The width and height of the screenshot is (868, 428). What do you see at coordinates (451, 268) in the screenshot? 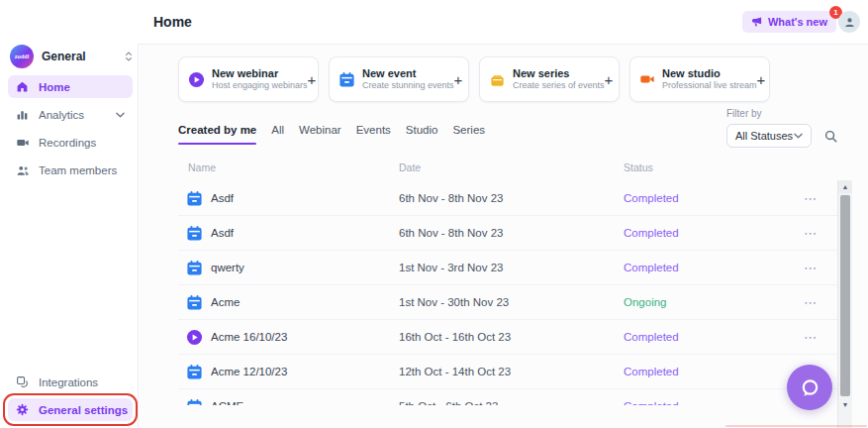
I see `event-date: 1st Nov - 3rd Nov 23` at bounding box center [451, 268].